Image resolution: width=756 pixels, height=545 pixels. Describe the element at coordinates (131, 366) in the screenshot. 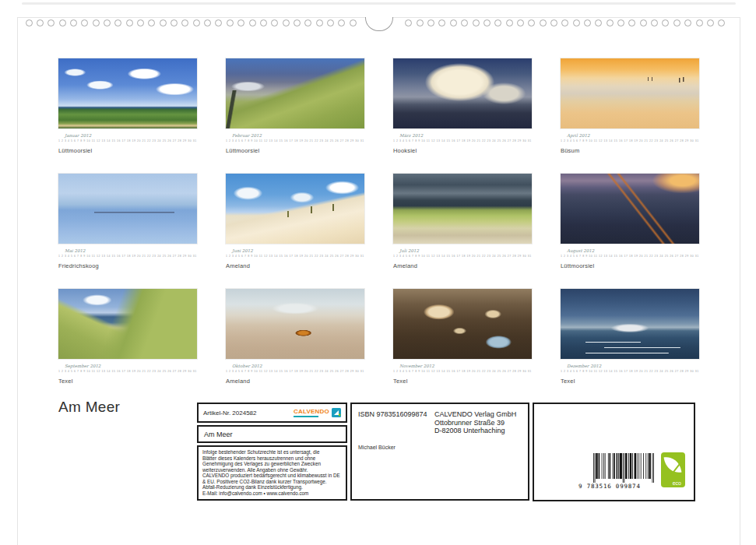

I see `month-name-label: September 2012` at that location.